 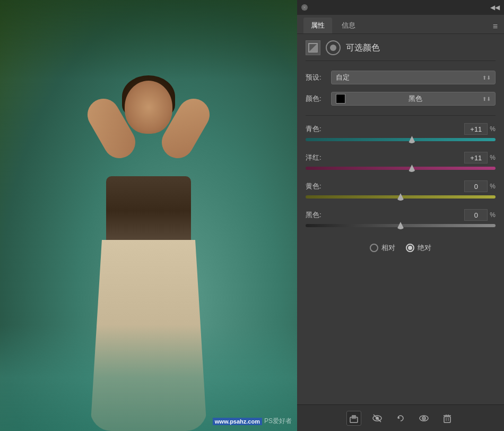 I want to click on radio-absolute-circle, so click(x=410, y=248).